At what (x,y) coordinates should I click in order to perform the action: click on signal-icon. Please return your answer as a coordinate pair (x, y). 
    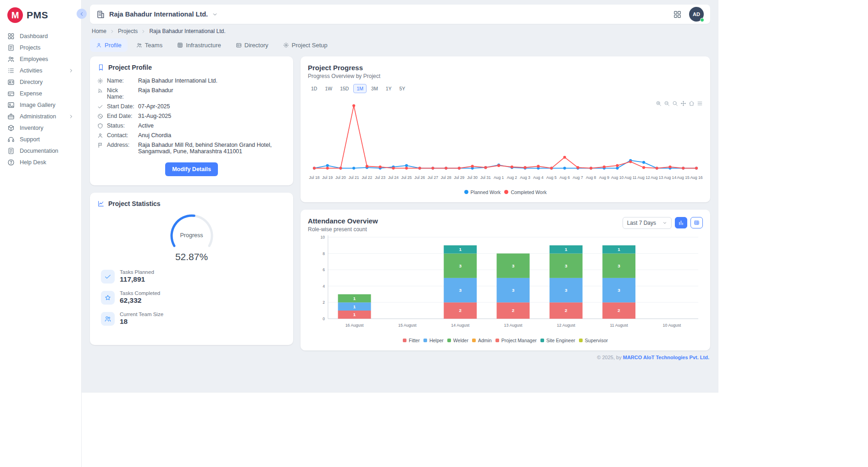
    Looking at the image, I should click on (100, 91).